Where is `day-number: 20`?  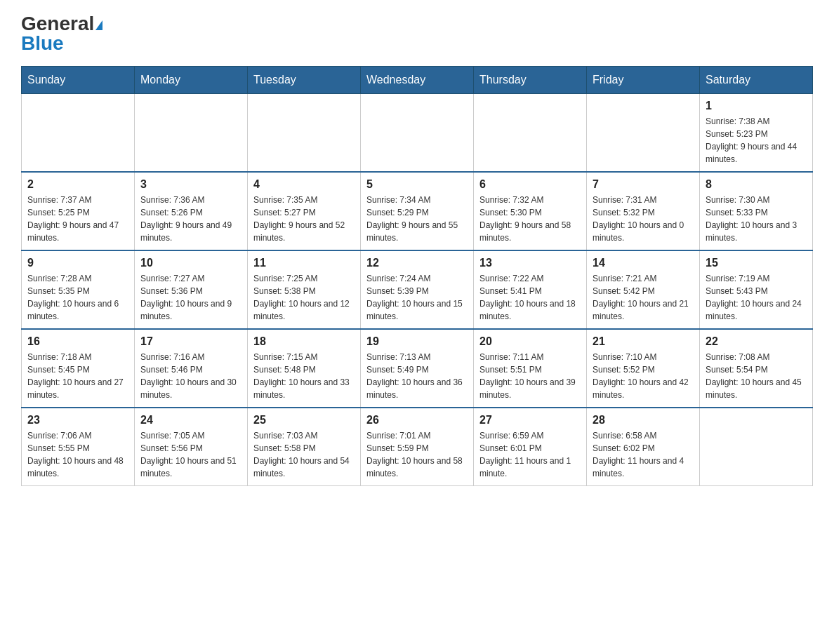 day-number: 20 is located at coordinates (530, 342).